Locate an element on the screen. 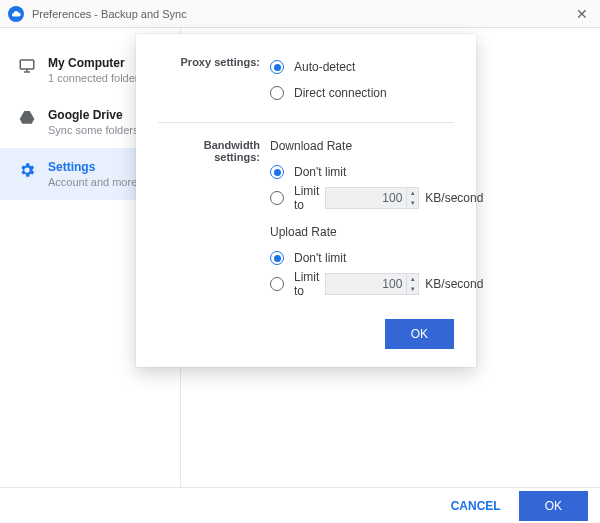 This screenshot has height=523, width=600. radio-label: Direct connection is located at coordinates (340, 93).